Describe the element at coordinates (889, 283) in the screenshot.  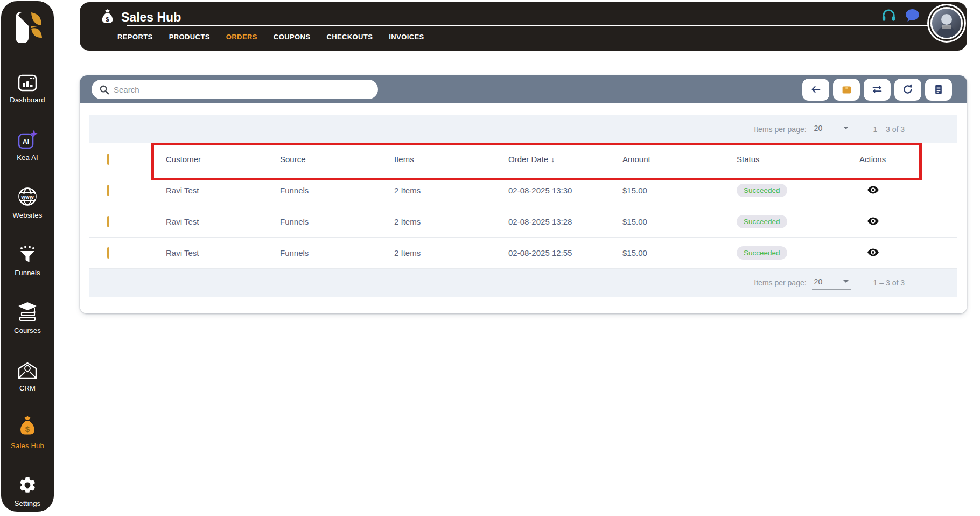
I see `pagination-range: 1 – 3 of 3` at that location.